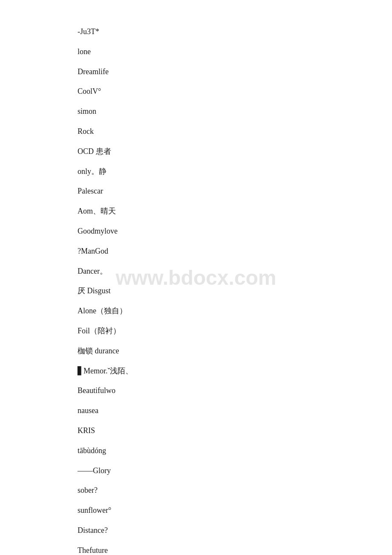 Image resolution: width=392 pixels, height=555 pixels. Describe the element at coordinates (235, 390) in the screenshot. I see `list-item: Beautifulwo` at that location.